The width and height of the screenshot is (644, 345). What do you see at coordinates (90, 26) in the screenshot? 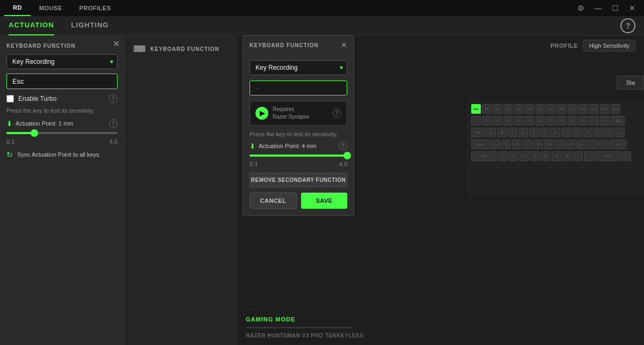
I see `nav-lighting: LIGHTING` at bounding box center [90, 26].